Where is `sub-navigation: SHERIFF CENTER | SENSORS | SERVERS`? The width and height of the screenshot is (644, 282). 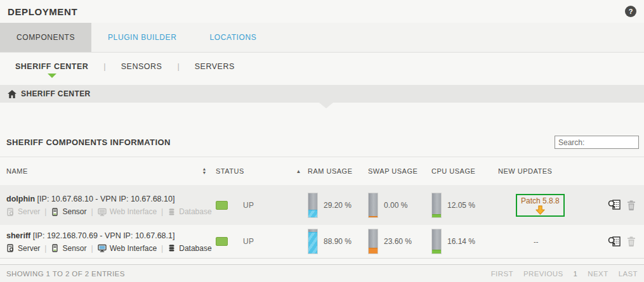
sub-navigation: SHERIFF CENTER | SENSORS | SERVERS is located at coordinates (322, 67).